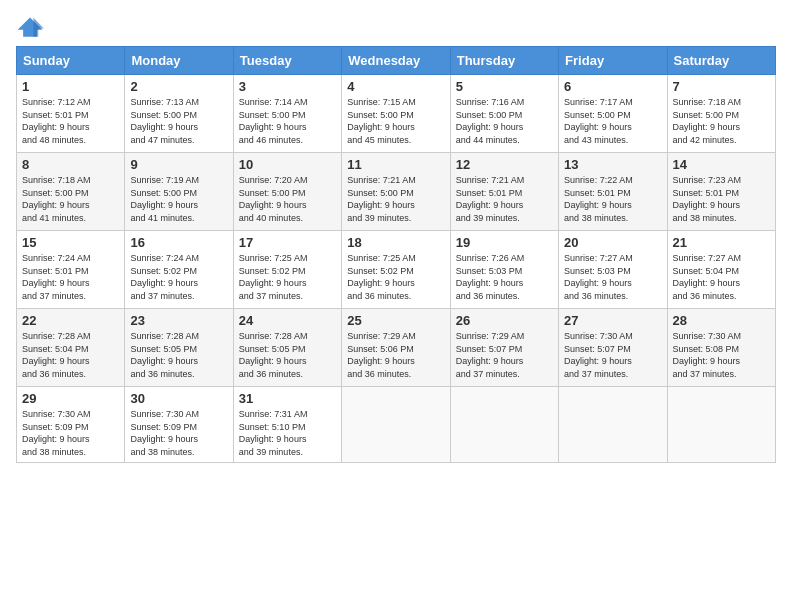 The image size is (792, 612). Describe the element at coordinates (274, 433) in the screenshot. I see `day-info: Sunrise: 7:31 AM Sunset: 5:10 PM Dayligh…` at that location.